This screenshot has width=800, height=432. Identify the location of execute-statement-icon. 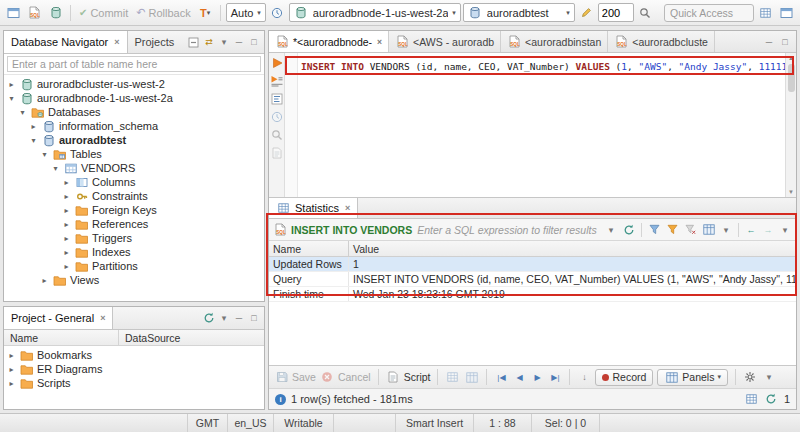
(276, 63).